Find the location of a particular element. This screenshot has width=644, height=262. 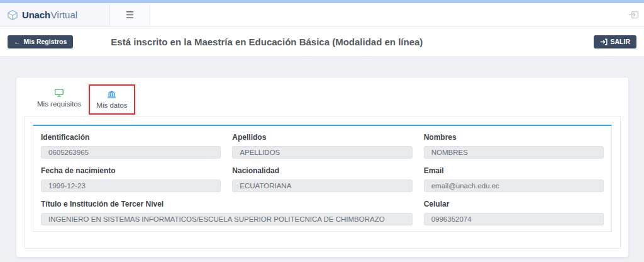

mis-registros-label: Mis Registros is located at coordinates (45, 42).